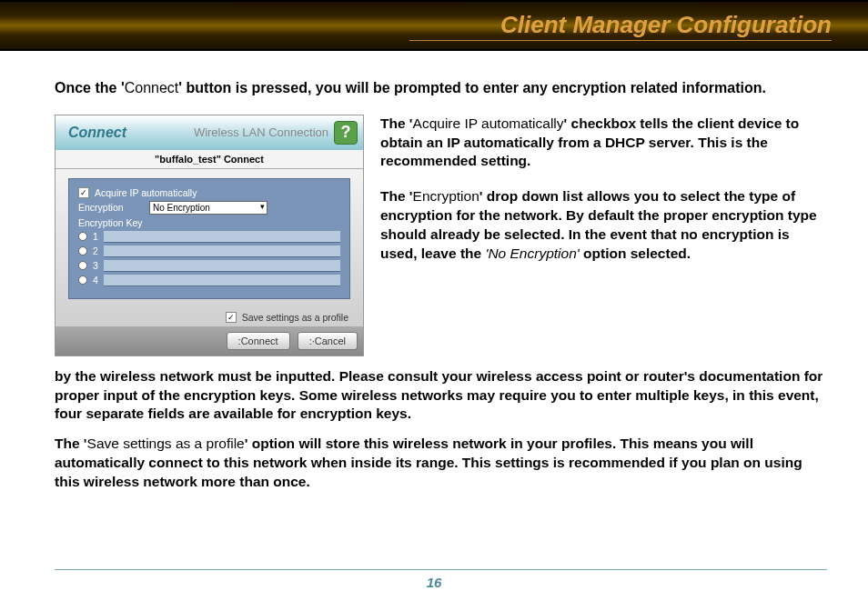  Describe the element at coordinates (96, 265) in the screenshot. I see `key-num-3: 3` at that location.